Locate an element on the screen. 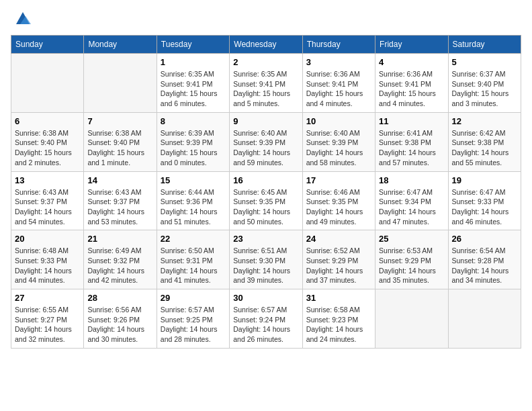 Image resolution: width=532 pixels, height=411 pixels. calendar-day-cell: 25Sunrise: 6:53 AMSunset: 9:29 PMDayligh… is located at coordinates (412, 260).